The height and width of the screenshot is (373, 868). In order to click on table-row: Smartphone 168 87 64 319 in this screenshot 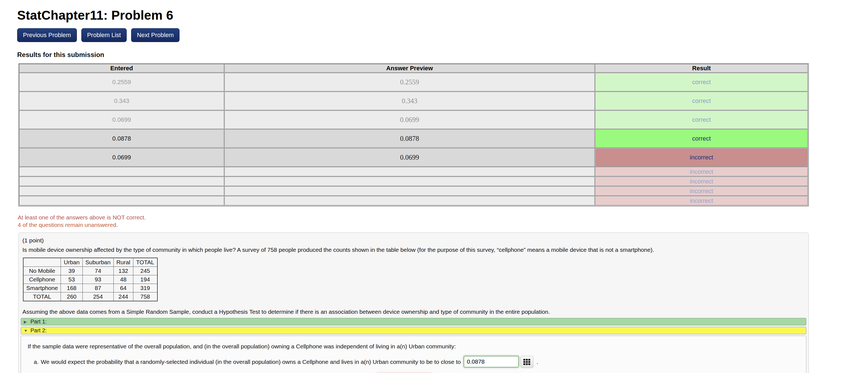, I will do `click(90, 288)`.